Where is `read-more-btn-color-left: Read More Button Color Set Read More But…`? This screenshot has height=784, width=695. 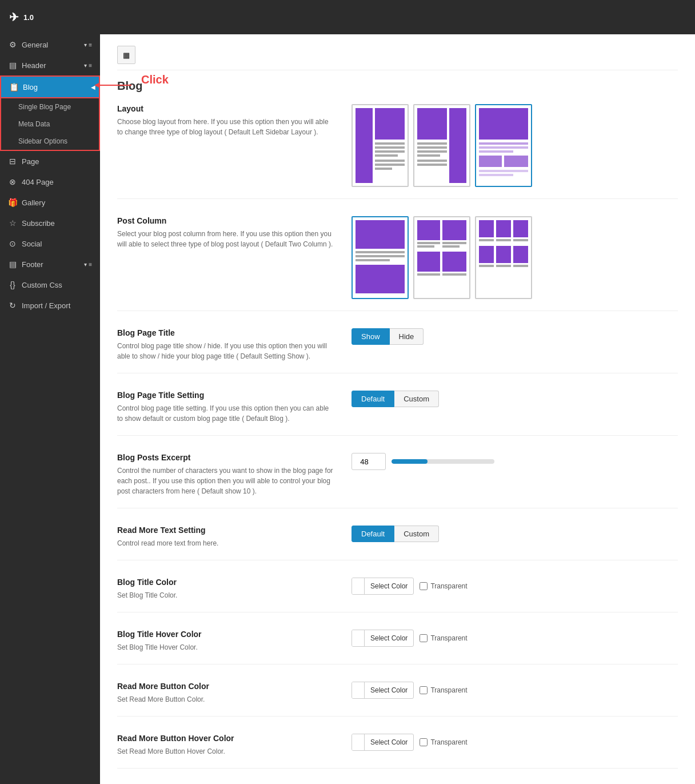
read-more-btn-color-left: Read More Button Color Set Read More But… is located at coordinates (226, 693).